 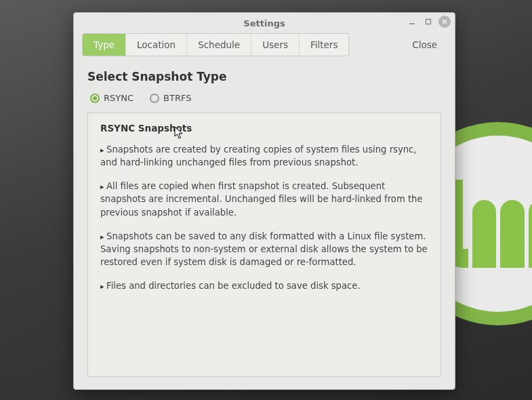 What do you see at coordinates (157, 45) in the screenshot?
I see `tab-location: Location` at bounding box center [157, 45].